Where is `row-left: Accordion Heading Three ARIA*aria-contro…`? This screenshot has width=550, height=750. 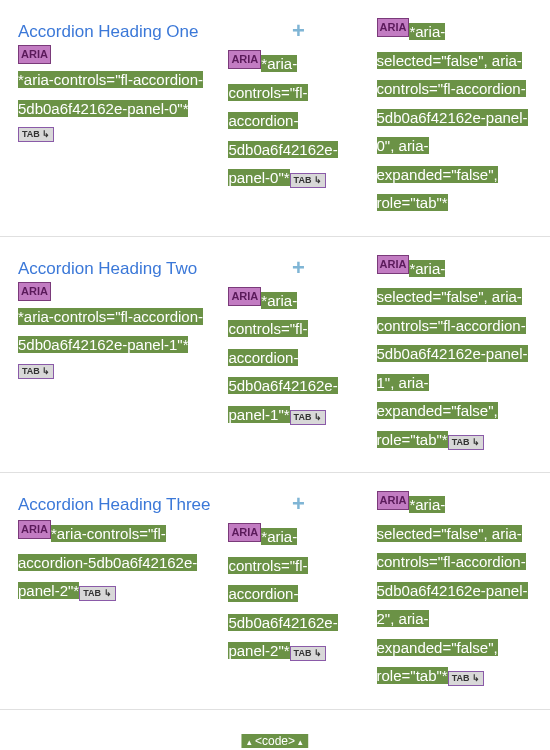 row-left: Accordion Heading Three ARIA*aria-contro… is located at coordinates (119, 548).